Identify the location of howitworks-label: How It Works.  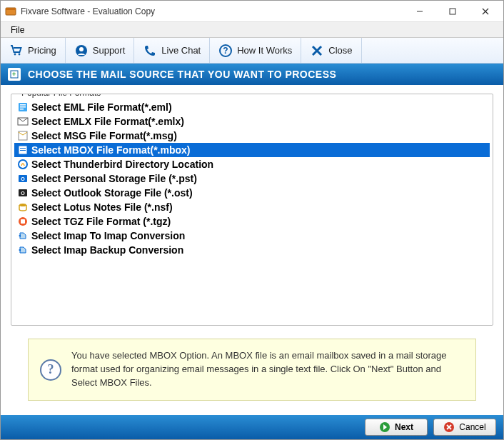
(264, 50).